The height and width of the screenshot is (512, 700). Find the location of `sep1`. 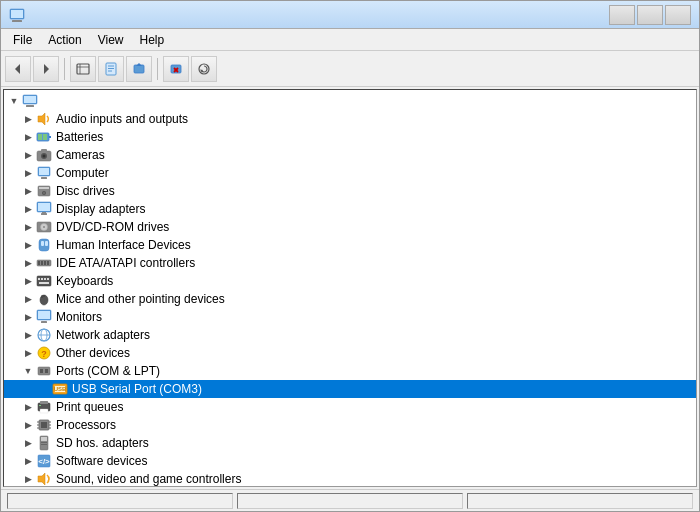

sep1 is located at coordinates (64, 69).